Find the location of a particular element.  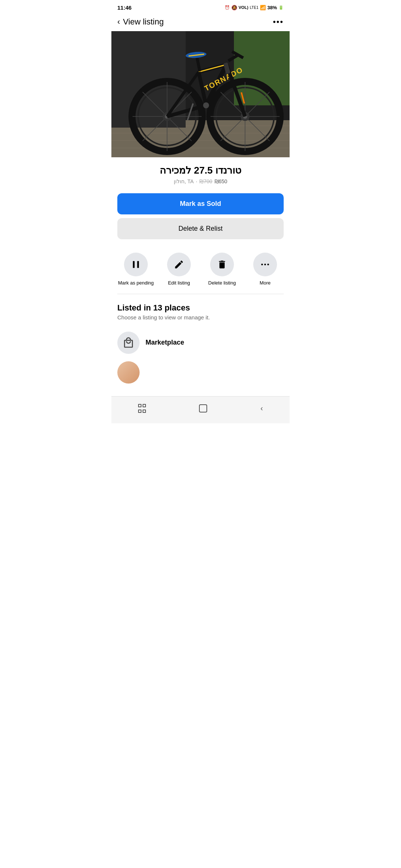

marketplace-avatar is located at coordinates (128, 343).